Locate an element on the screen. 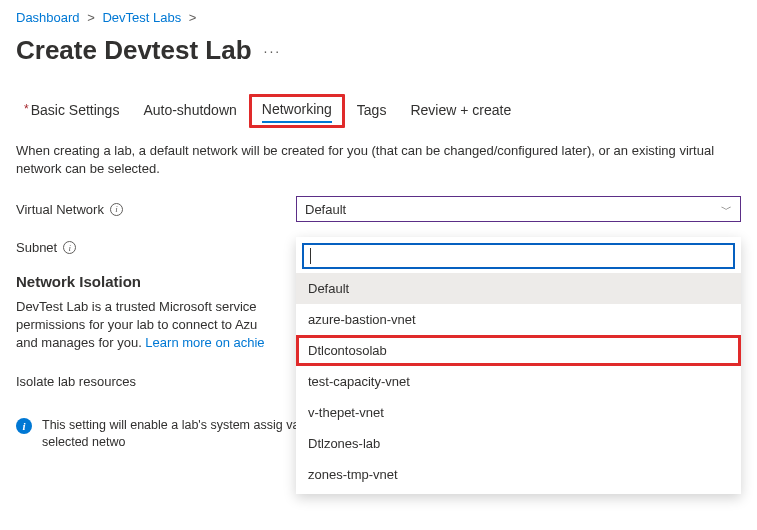 This screenshot has width=757, height=530. tabs: Basic Settings Auto-shutdown Networking … is located at coordinates (378, 111).